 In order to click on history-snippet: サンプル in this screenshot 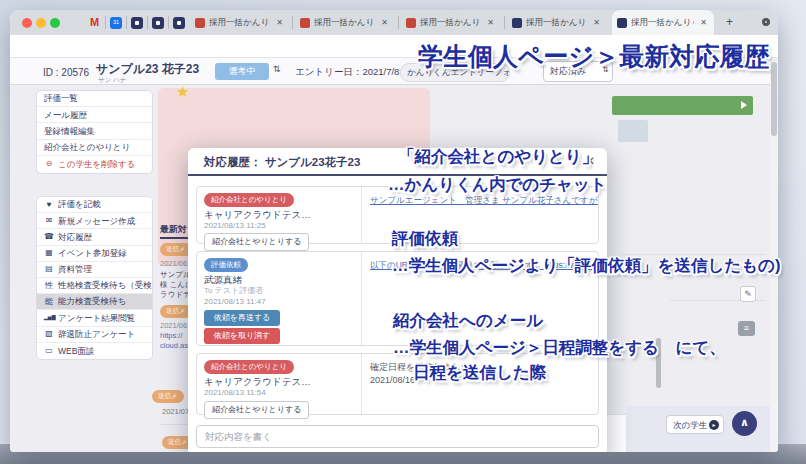, I will do `click(176, 275)`.